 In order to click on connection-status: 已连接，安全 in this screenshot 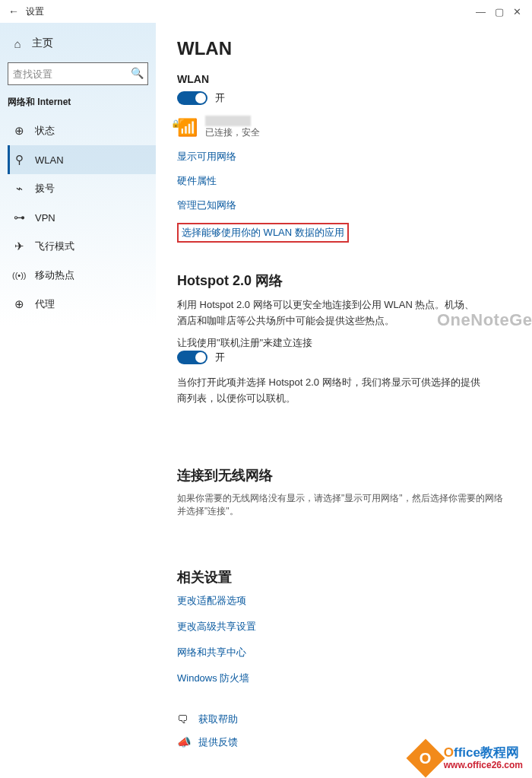, I will do `click(233, 132)`.